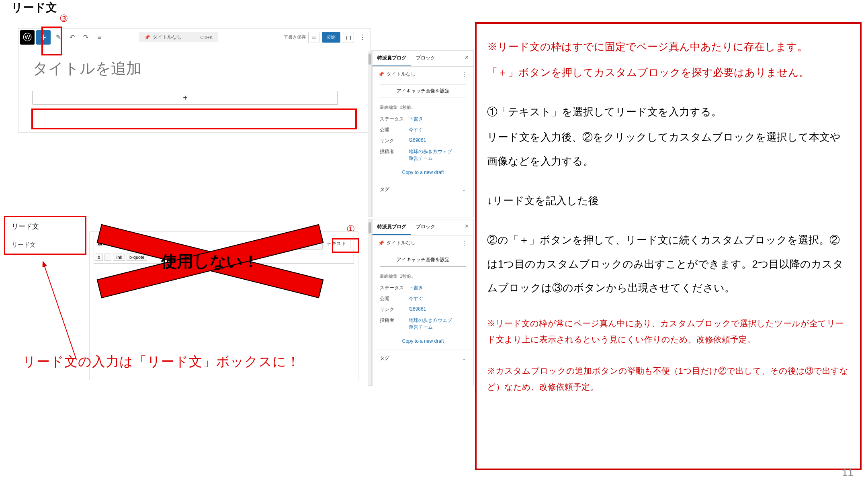 This screenshot has width=868, height=483. What do you see at coordinates (348, 37) in the screenshot?
I see `settings-sidebar-icon: ▢` at bounding box center [348, 37].